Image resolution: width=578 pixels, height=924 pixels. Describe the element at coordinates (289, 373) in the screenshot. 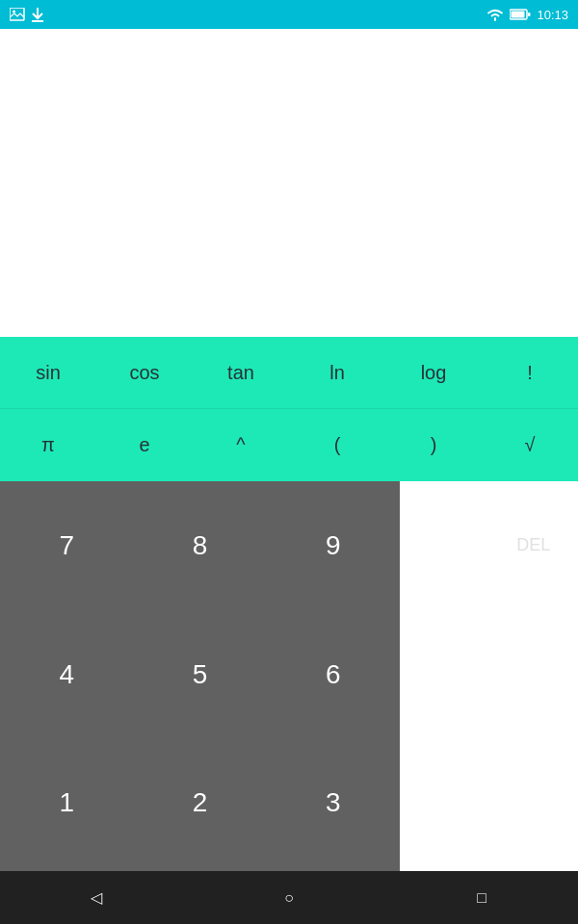

I see `scientific-row1: sin cos tan ln log !` at that location.